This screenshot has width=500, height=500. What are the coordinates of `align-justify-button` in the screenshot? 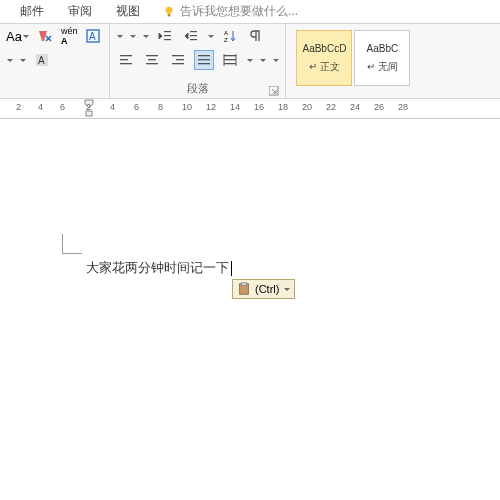 It's located at (204, 60).